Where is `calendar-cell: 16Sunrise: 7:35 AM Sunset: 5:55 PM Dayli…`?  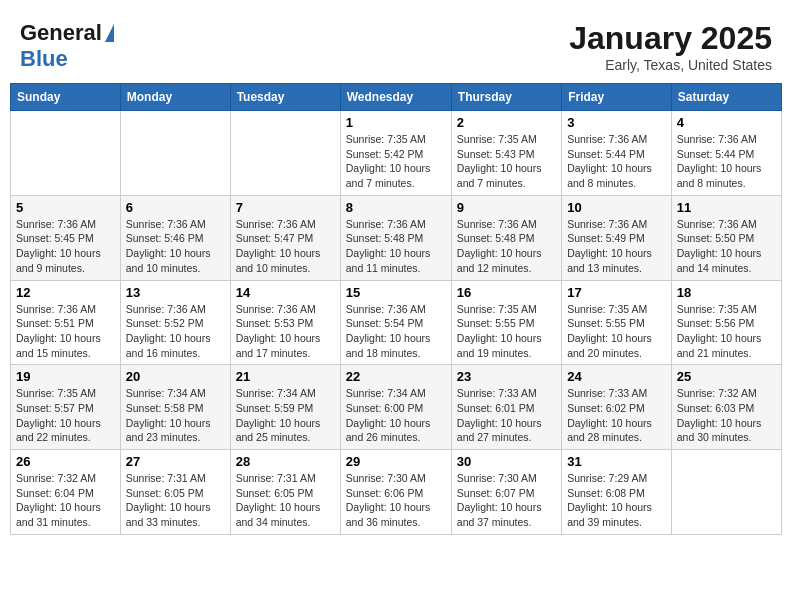
calendar-cell: 16Sunrise: 7:35 AM Sunset: 5:55 PM Dayli… is located at coordinates (506, 322).